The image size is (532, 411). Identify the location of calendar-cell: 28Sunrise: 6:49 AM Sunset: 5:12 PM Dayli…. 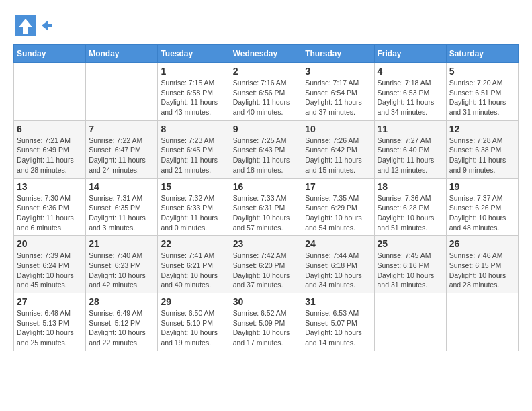
(122, 322).